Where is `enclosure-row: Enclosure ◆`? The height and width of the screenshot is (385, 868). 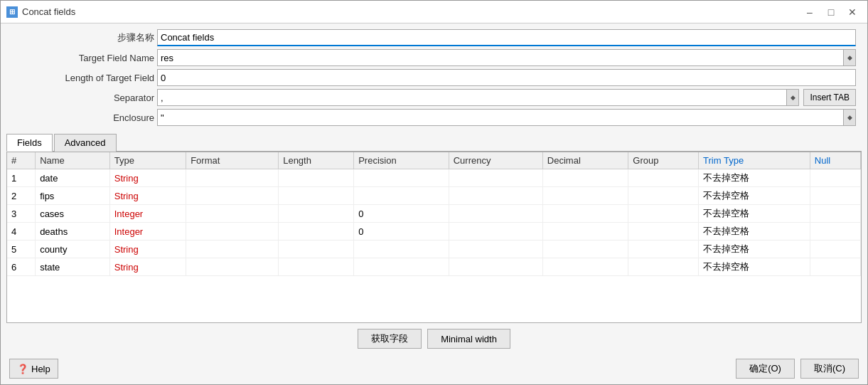 enclosure-row: Enclosure ◆ is located at coordinates (434, 117).